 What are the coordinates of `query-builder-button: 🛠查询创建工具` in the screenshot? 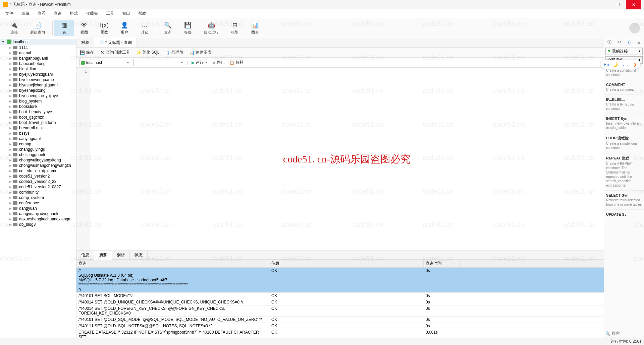 It's located at (115, 52).